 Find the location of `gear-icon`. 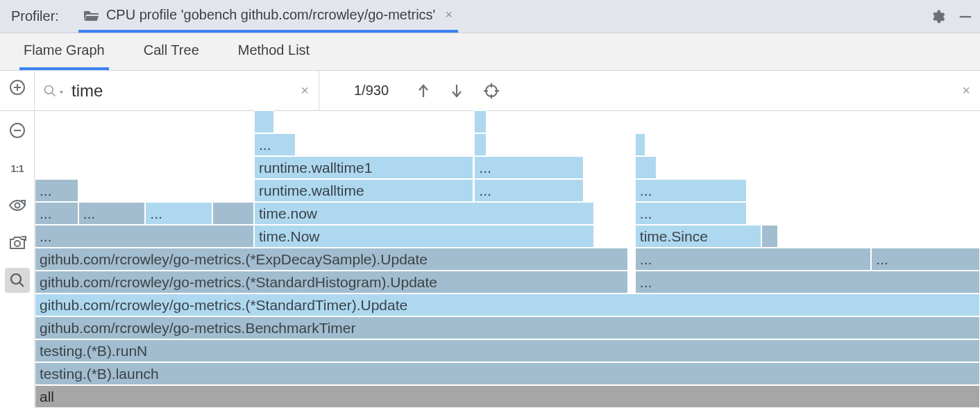

gear-icon is located at coordinates (938, 17).